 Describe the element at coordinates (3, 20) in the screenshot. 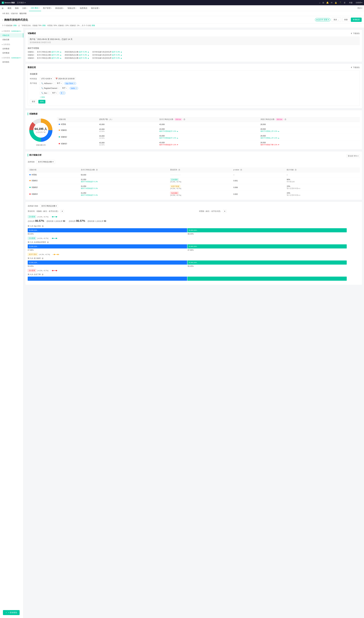

I see `back-button: ‹` at that location.